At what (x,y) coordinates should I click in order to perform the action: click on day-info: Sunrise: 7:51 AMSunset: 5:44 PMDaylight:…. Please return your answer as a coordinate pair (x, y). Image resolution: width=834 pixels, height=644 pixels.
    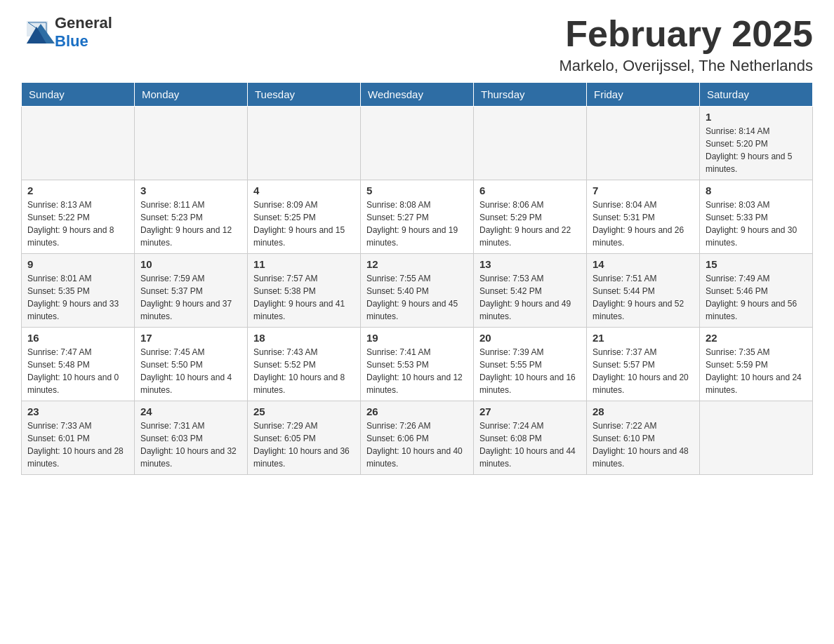
    Looking at the image, I should click on (643, 297).